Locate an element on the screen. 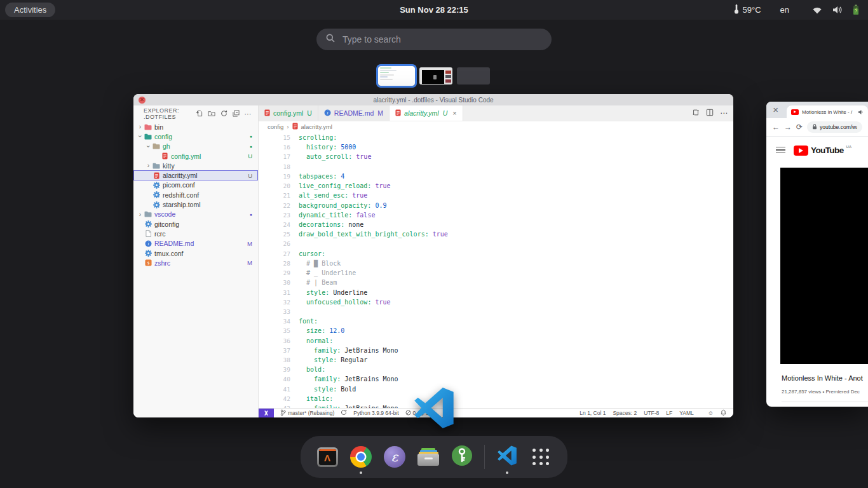 This screenshot has height=488, width=868. close-tab-icon: × is located at coordinates (454, 113).